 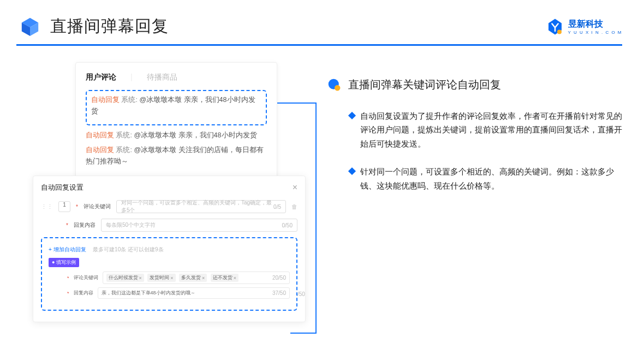 What do you see at coordinates (555, 27) in the screenshot?
I see `yuuxin-logo-icon` at bounding box center [555, 27].